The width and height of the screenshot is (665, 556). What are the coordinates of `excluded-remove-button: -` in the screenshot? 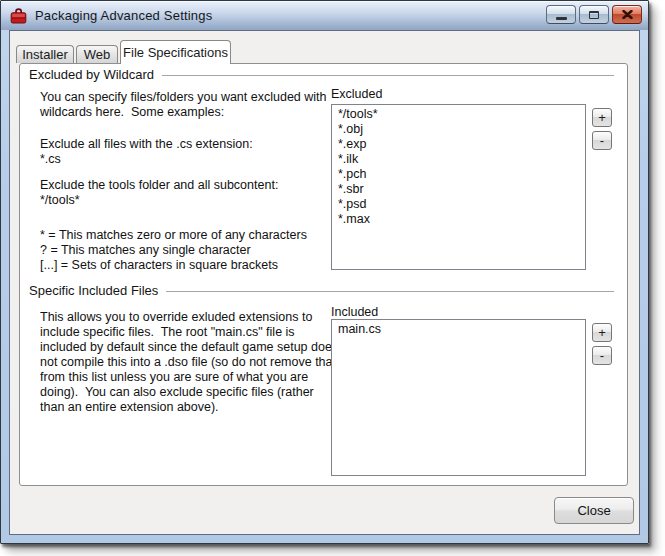 It's located at (602, 140).